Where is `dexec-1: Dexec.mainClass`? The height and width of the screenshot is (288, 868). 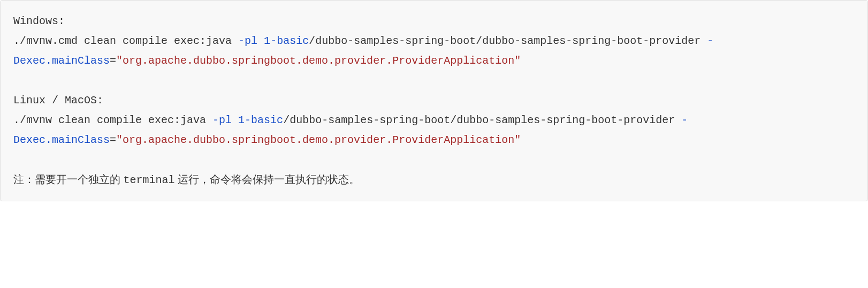 dexec-1: Dexec.mainClass is located at coordinates (62, 61).